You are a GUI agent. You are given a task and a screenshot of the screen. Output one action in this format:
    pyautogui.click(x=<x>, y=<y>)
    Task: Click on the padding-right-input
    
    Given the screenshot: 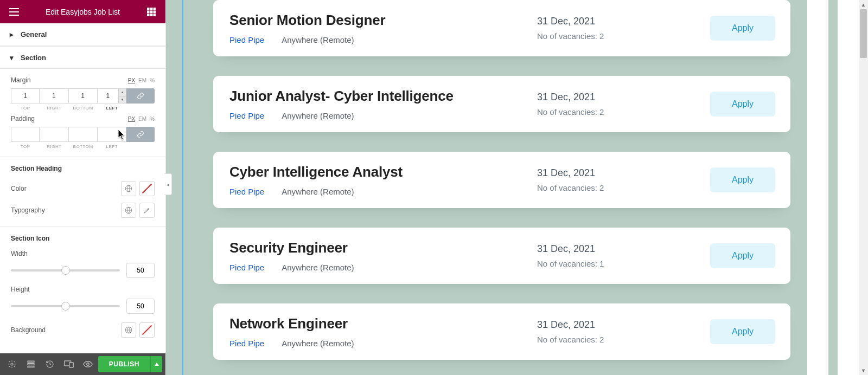 What is the action you would take?
    pyautogui.click(x=54, y=134)
    